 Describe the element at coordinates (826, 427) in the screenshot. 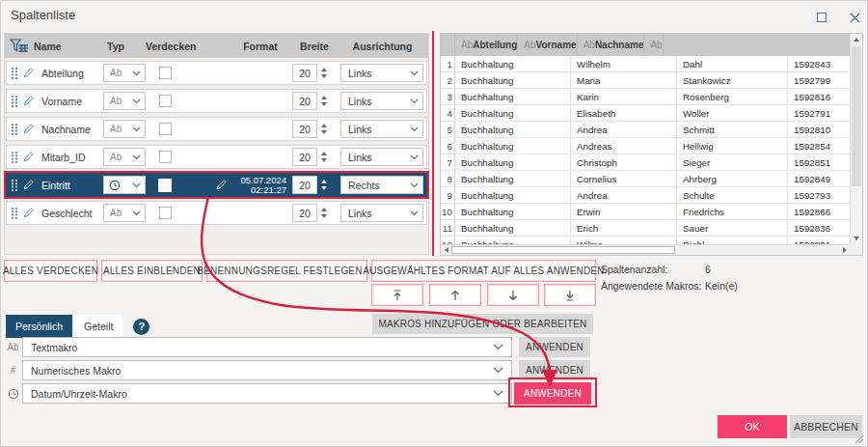

I see `abbrechen-button: ABBRECHEN` at that location.